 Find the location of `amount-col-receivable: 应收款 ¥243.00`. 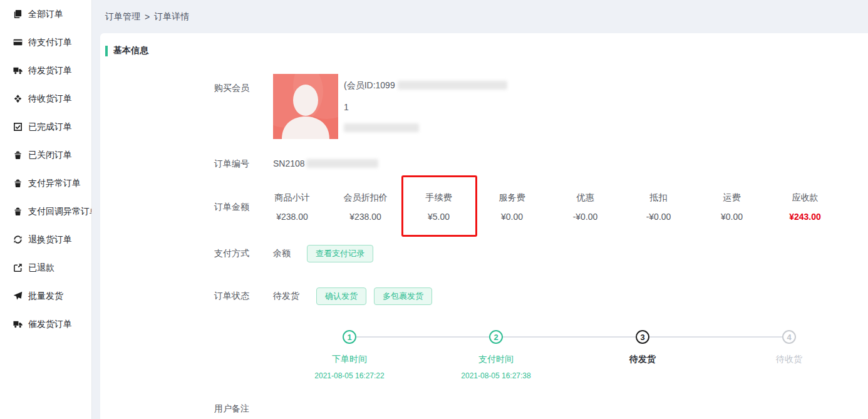

amount-col-receivable: 应收款 ¥243.00 is located at coordinates (805, 207).